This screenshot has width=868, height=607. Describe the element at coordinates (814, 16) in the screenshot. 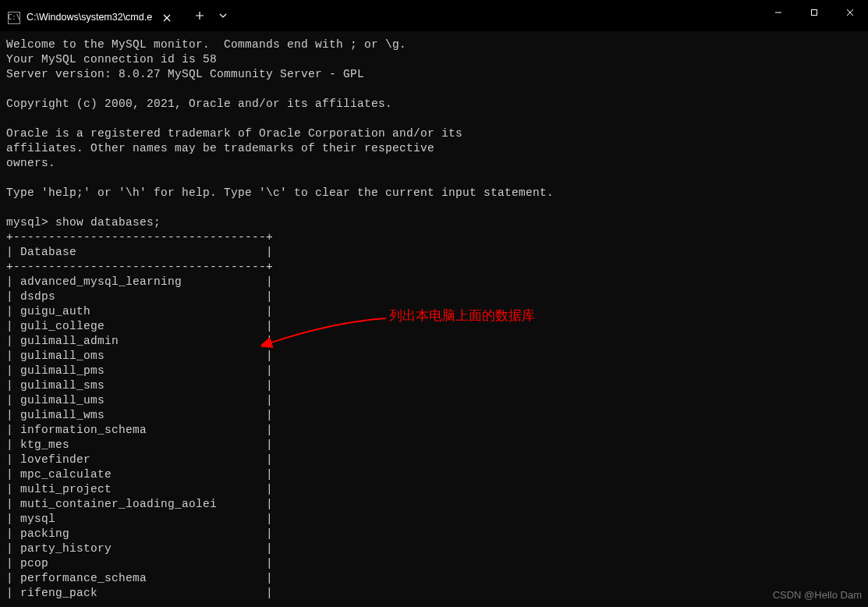

I see `window-controls` at that location.